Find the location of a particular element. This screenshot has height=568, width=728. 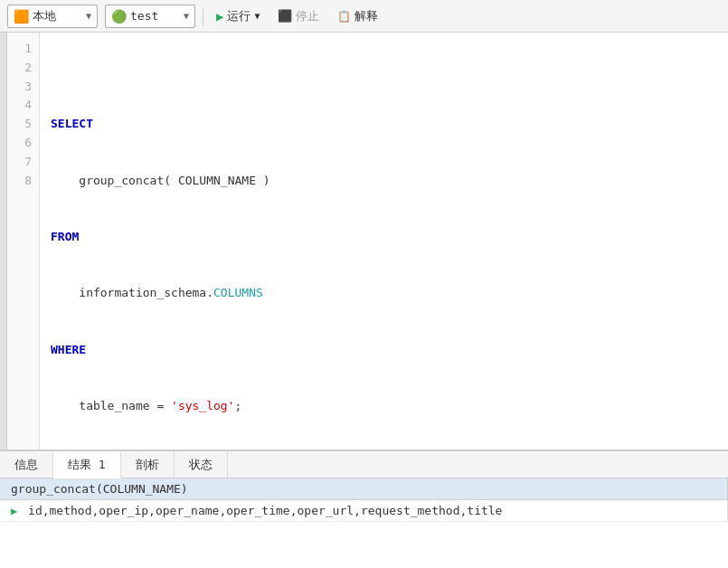

table-cell-value: ▶ id,method,oper_ip,oper_name,oper_time,… is located at coordinates (364, 511).